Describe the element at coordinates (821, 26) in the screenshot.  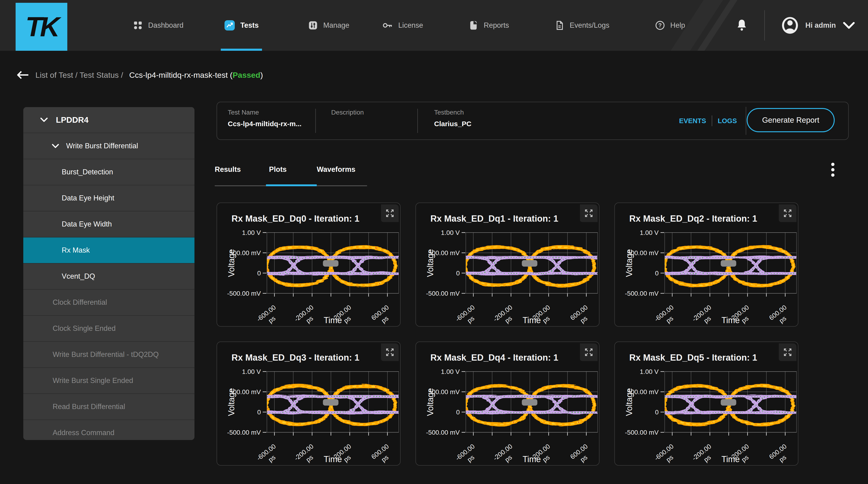
I see `user-greeting: Hi admin` at that location.